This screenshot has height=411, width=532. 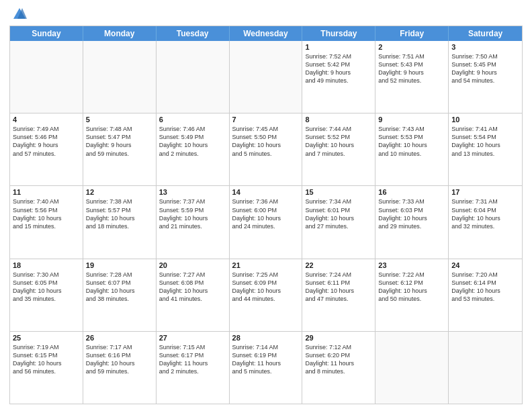 What do you see at coordinates (19, 14) in the screenshot?
I see `logo-area` at bounding box center [19, 14].